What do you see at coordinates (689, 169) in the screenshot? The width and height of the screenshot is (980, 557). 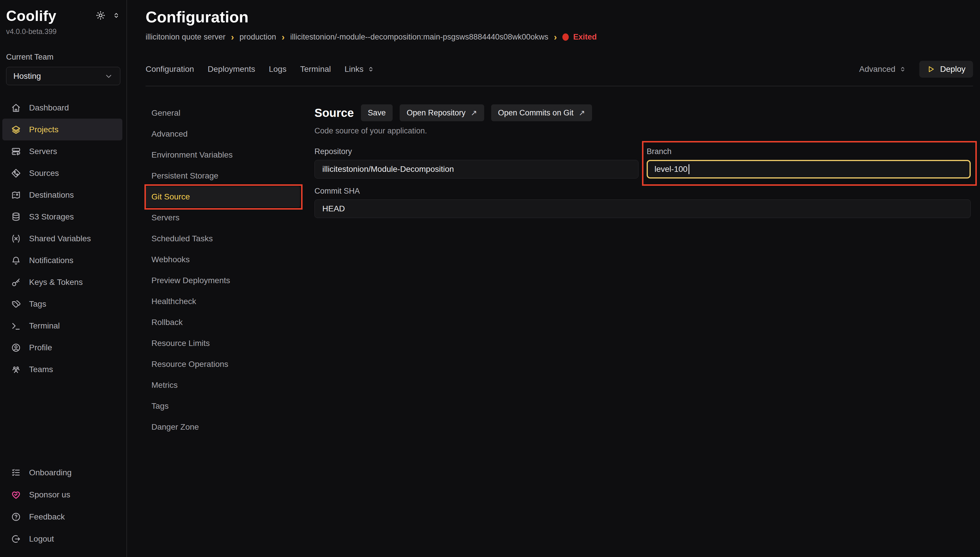 I see `text-cursor` at bounding box center [689, 169].